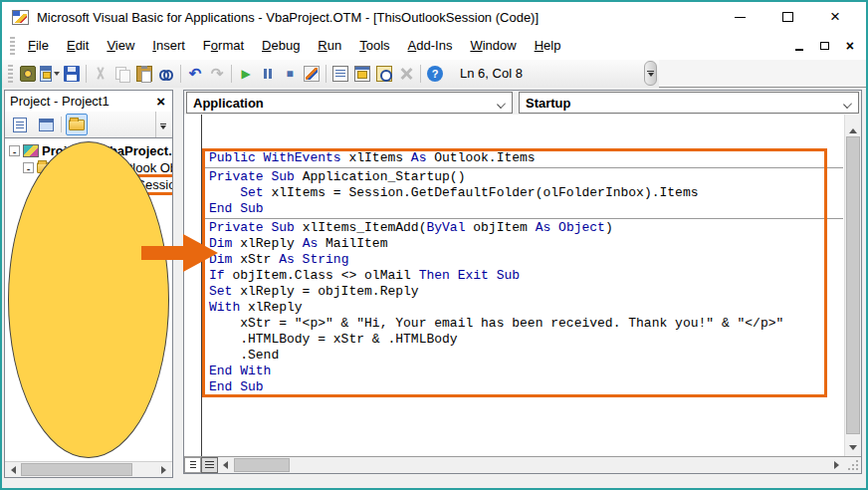 The width and height of the screenshot is (868, 490). What do you see at coordinates (31, 151) in the screenshot?
I see `project-icon` at bounding box center [31, 151].